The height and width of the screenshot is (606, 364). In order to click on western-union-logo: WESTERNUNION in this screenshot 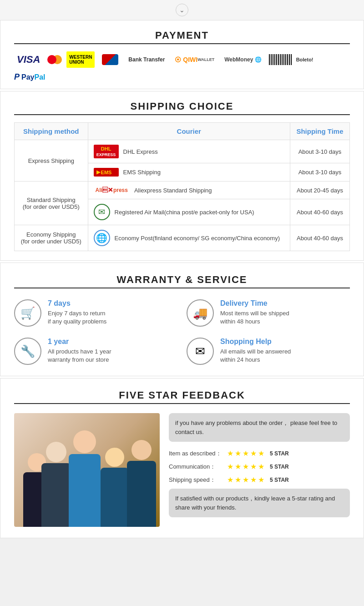, I will do `click(81, 60)`.